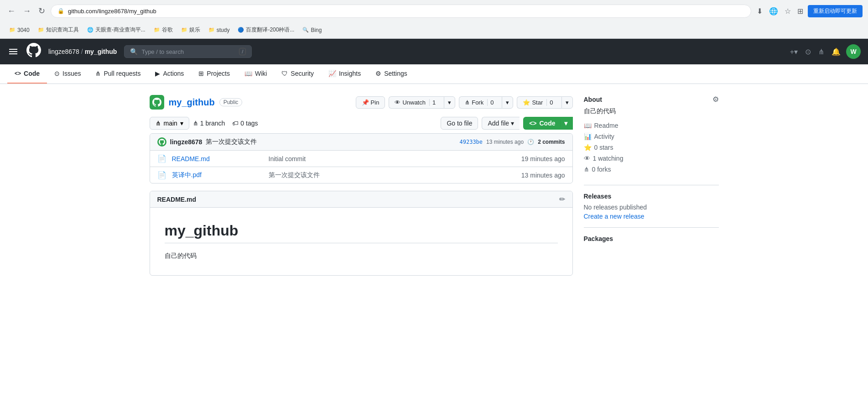 This screenshot has width=868, height=398. I want to click on file-time: 19 minutes ago, so click(543, 159).